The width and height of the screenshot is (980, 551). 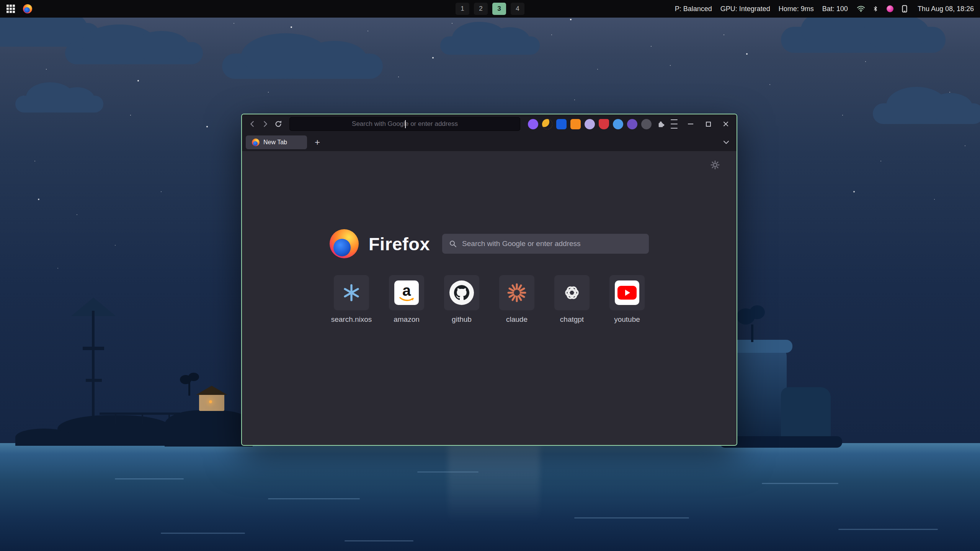 I want to click on shortcut-label: search.nixos, so click(x=351, y=320).